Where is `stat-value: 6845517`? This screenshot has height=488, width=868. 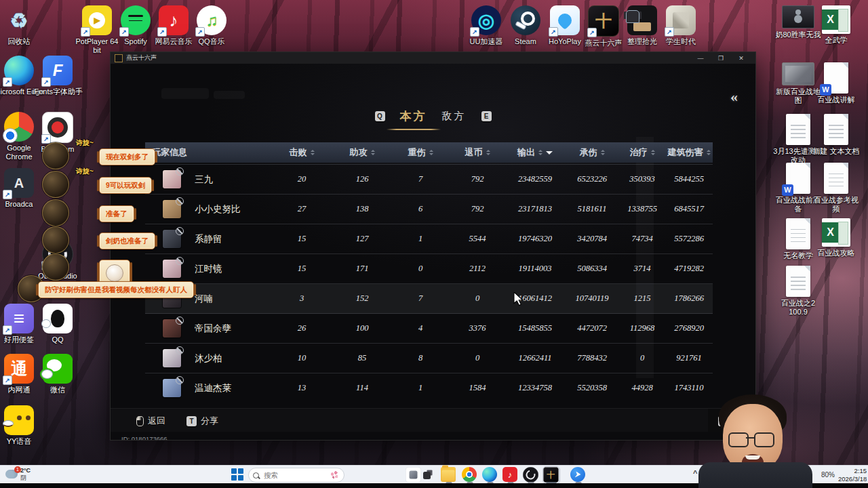
stat-value: 6845517 is located at coordinates (689, 209).